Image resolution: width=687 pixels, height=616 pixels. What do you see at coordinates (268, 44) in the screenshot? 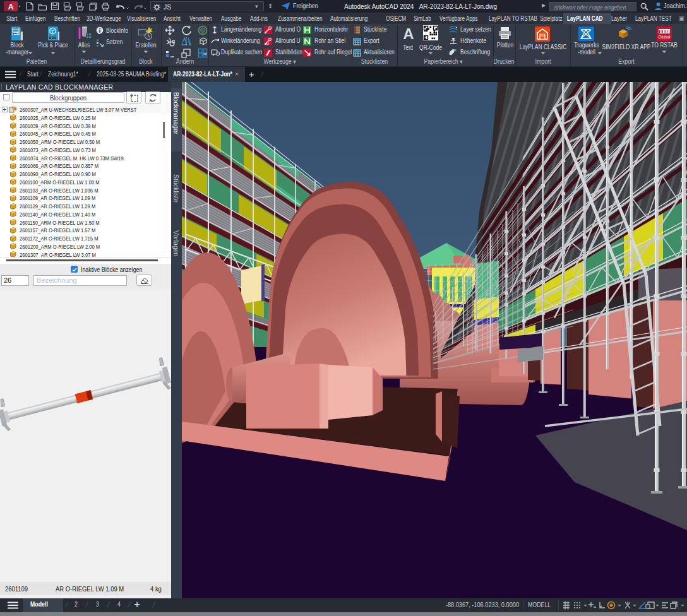
I see `svg-text: U` at bounding box center [268, 44].